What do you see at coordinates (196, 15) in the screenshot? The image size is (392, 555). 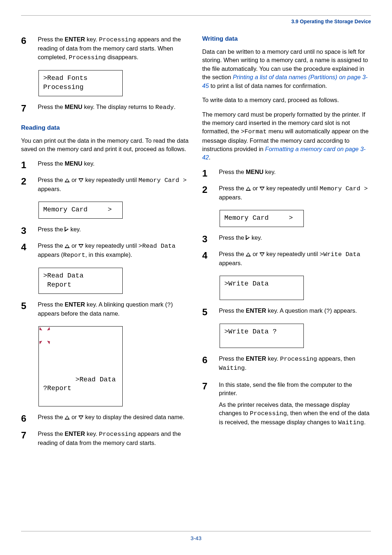 I see `top-rule` at bounding box center [196, 15].